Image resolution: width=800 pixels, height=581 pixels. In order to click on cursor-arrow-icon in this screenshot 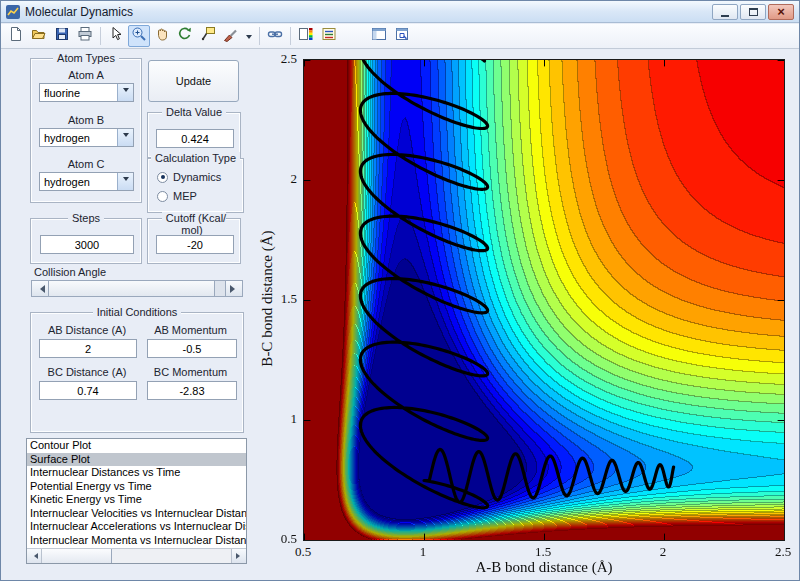, I will do `click(116, 36)`.